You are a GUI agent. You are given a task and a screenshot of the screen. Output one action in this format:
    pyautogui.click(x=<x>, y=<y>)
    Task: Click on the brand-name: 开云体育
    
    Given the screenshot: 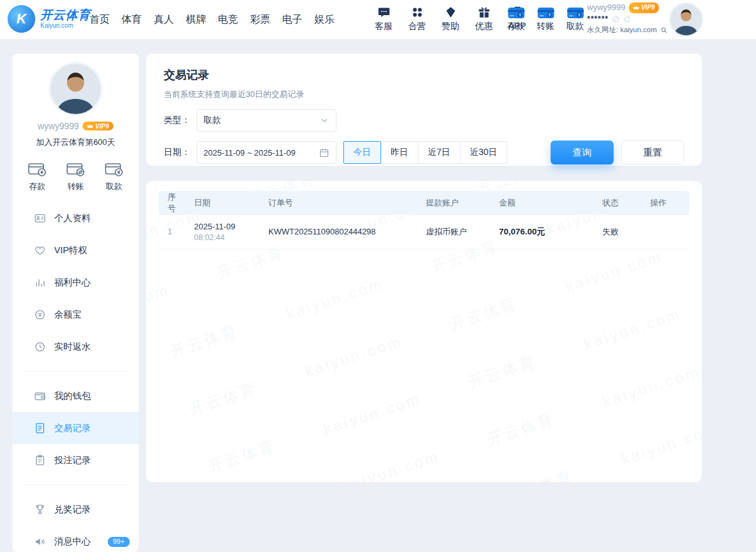 What is the action you would take?
    pyautogui.click(x=66, y=15)
    